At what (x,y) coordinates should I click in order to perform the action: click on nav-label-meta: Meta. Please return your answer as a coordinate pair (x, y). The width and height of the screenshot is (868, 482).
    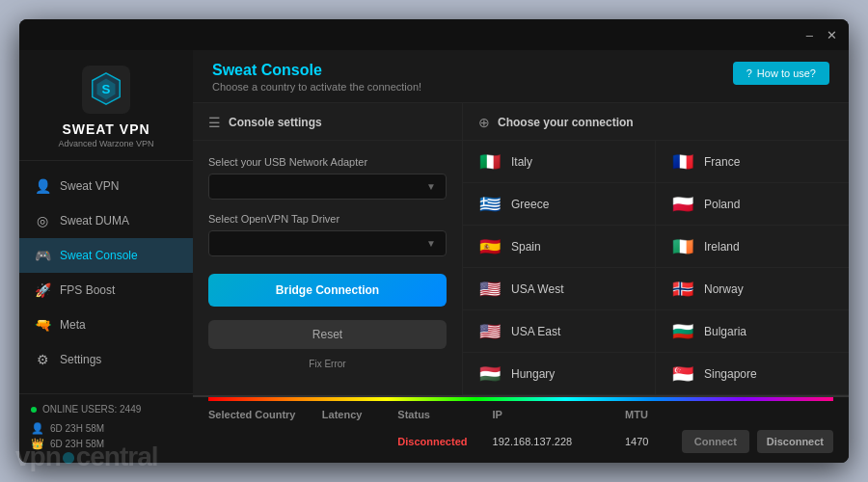
    Looking at the image, I should click on (73, 325).